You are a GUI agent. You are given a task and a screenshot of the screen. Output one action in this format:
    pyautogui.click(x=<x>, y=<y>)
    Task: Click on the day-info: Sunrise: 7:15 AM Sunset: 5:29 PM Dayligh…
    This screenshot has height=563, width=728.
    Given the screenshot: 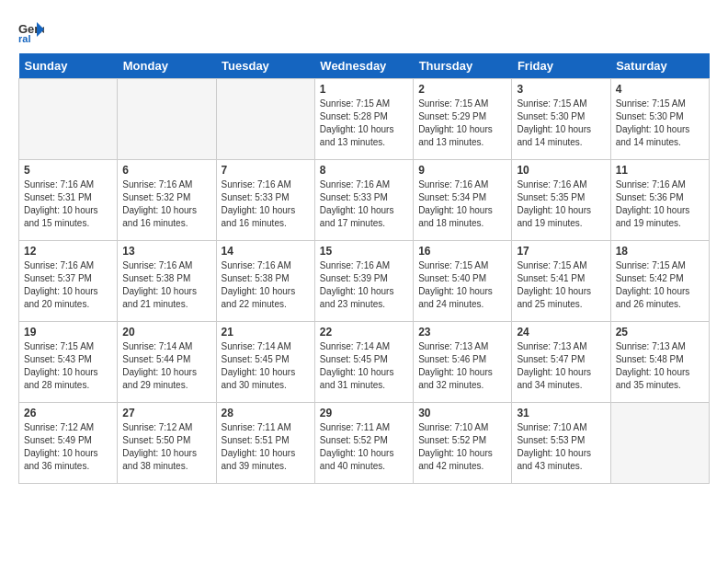 What is the action you would take?
    pyautogui.click(x=462, y=123)
    